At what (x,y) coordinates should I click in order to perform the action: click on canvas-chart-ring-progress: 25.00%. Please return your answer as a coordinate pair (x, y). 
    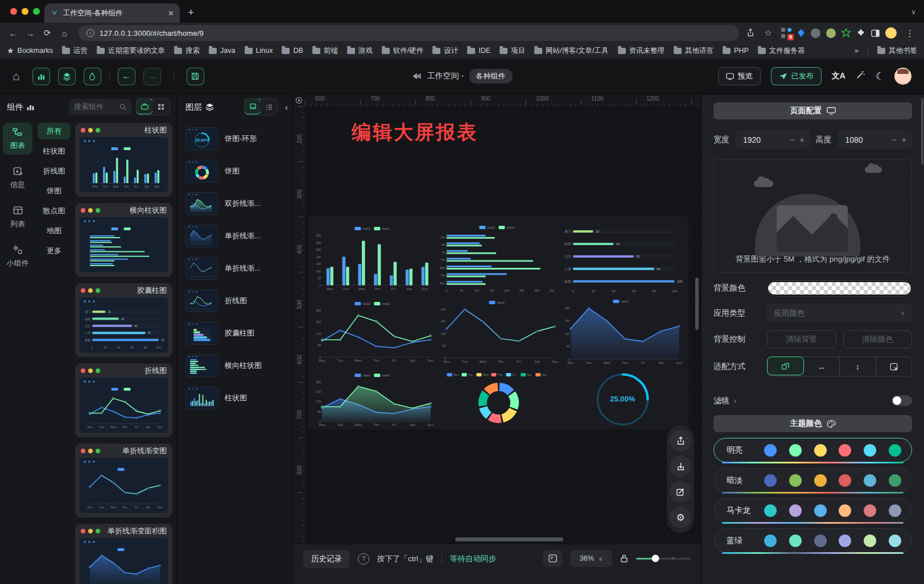
    Looking at the image, I should click on (622, 399).